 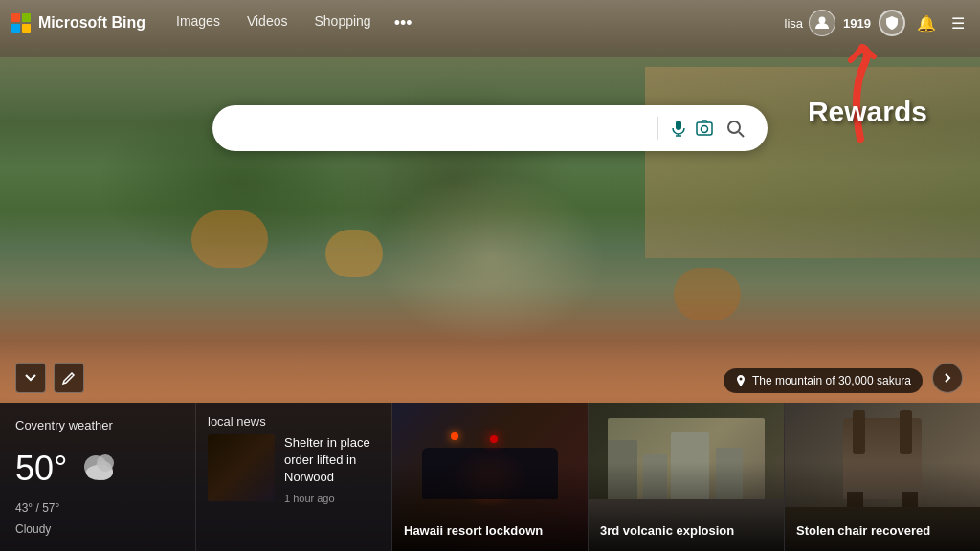 What do you see at coordinates (294, 419) in the screenshot?
I see `local-news-header: local news` at bounding box center [294, 419].